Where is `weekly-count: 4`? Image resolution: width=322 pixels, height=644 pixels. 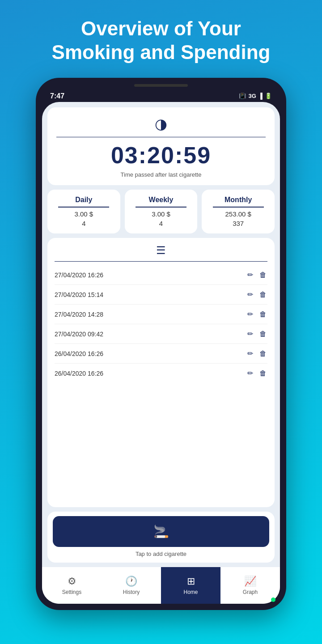
weekly-count: 4 is located at coordinates (161, 224).